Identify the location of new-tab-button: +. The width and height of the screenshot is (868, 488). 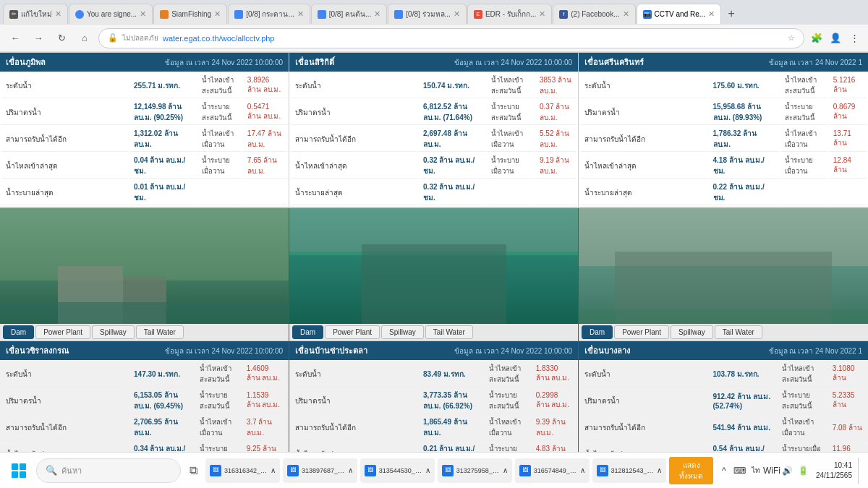
(731, 14).